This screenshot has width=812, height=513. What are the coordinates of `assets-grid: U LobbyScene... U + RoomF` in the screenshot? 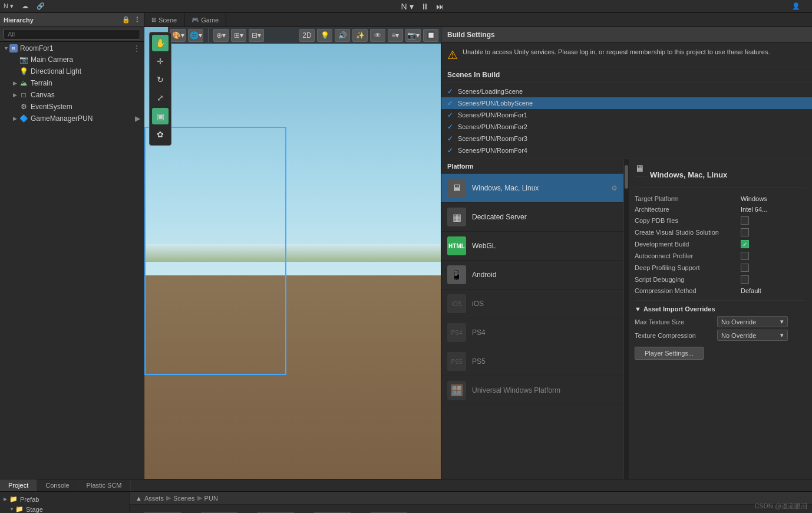 It's located at (471, 509).